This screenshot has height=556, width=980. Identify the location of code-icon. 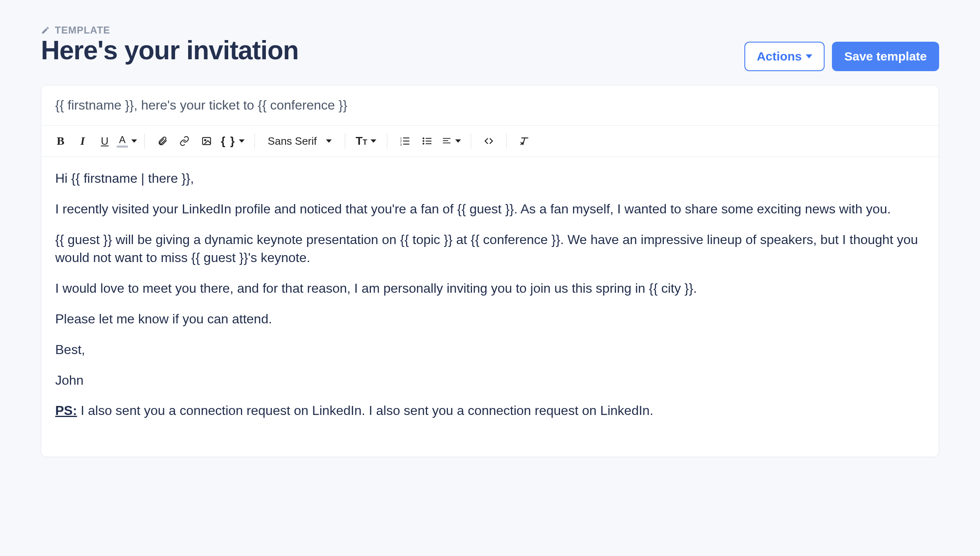
(489, 141).